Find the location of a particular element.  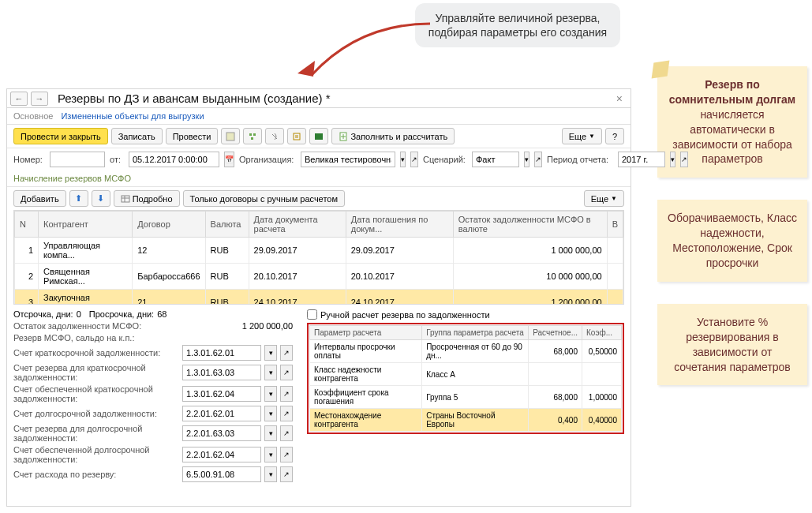

scenario-open: ↗ is located at coordinates (538, 159).